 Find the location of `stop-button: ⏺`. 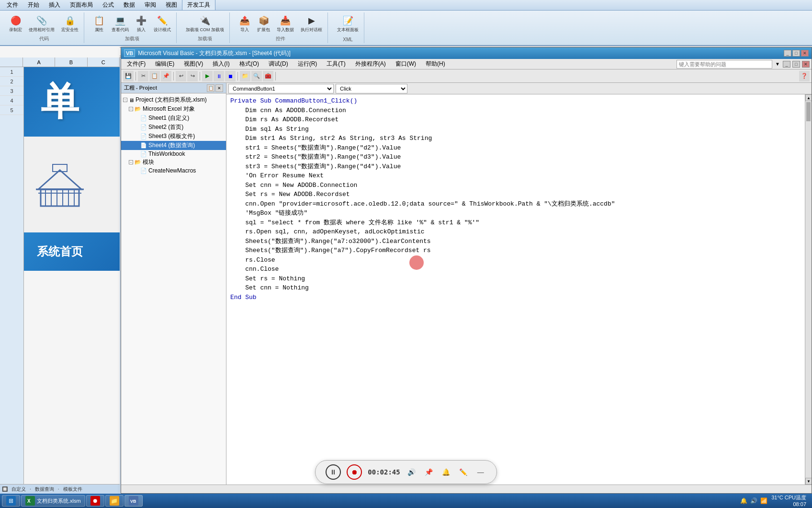

stop-button: ⏺ is located at coordinates (354, 472).